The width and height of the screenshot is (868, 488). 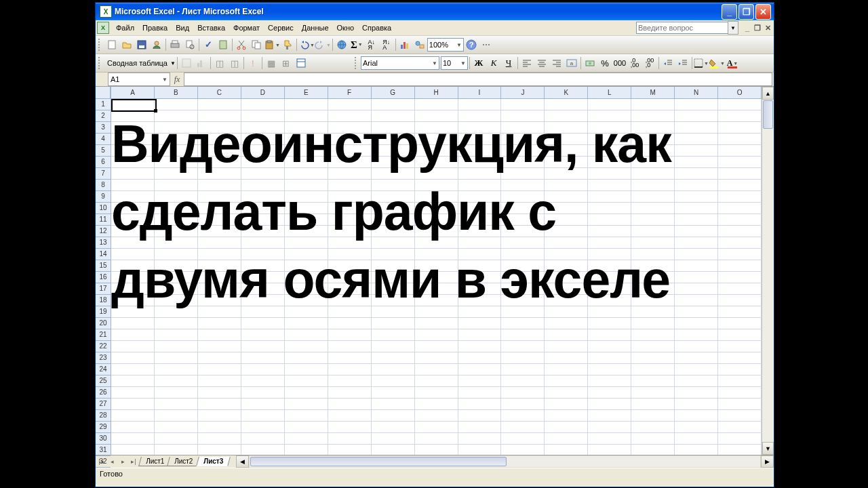 I want to click on font-combo: Arial▼, so click(x=400, y=63).